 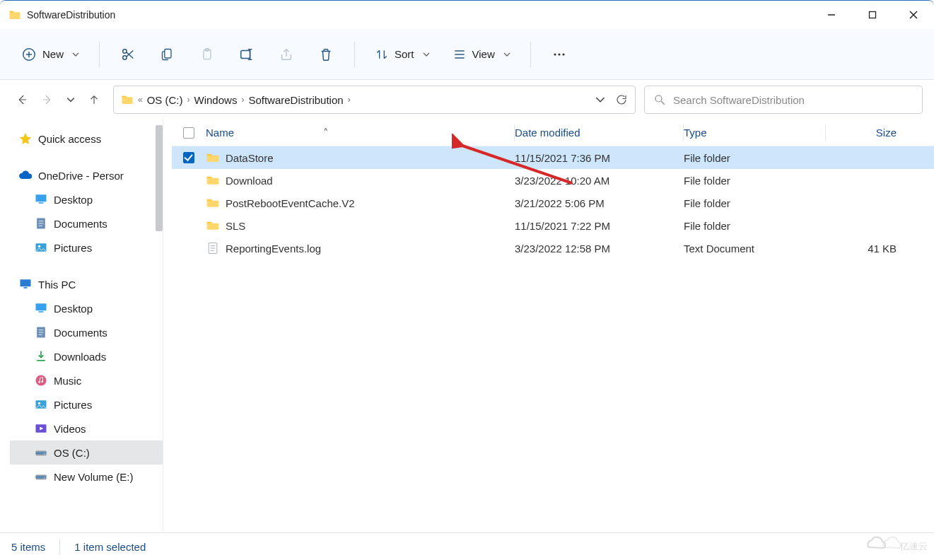 What do you see at coordinates (559, 54) in the screenshot?
I see `more-button` at bounding box center [559, 54].